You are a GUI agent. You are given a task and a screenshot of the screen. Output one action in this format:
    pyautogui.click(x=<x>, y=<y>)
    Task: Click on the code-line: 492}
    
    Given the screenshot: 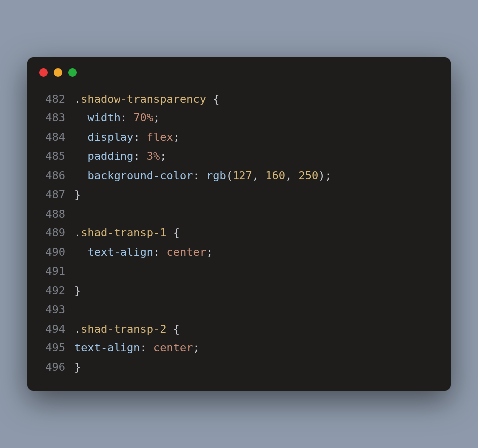 What is the action you would take?
    pyautogui.click(x=239, y=291)
    